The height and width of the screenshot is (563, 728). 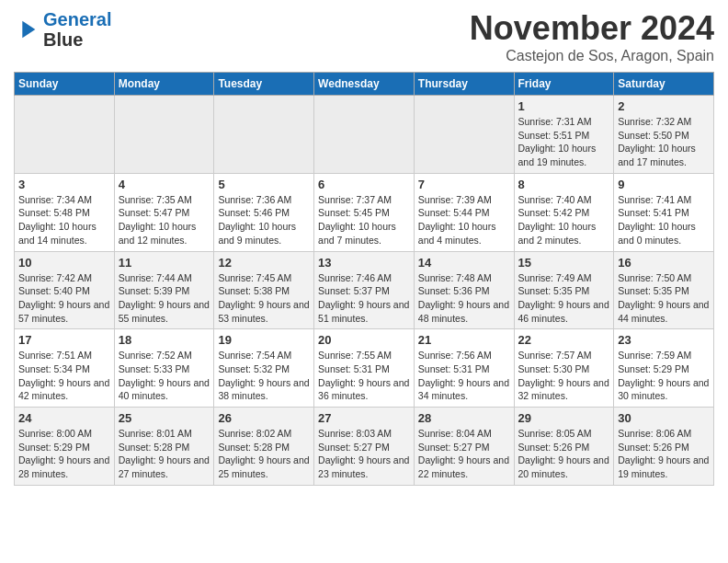 What do you see at coordinates (164, 368) in the screenshot?
I see `calendar-cell: 18Sunrise: 7:52 AM Sunset: 5:33 PM Dayli…` at bounding box center [164, 368].